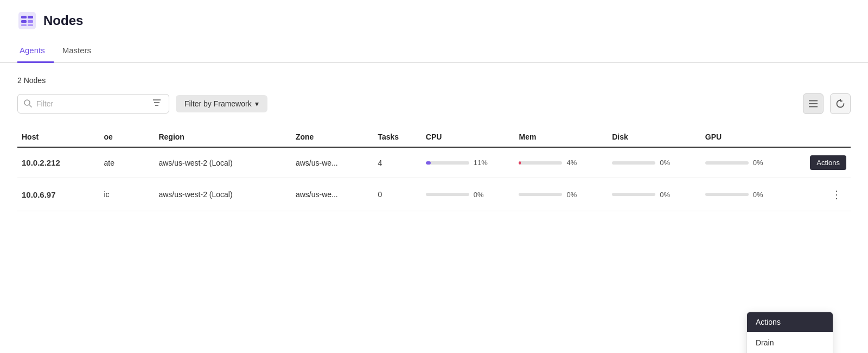  Describe the element at coordinates (790, 322) in the screenshot. I see `actions-popup-title: Actions` at that location.